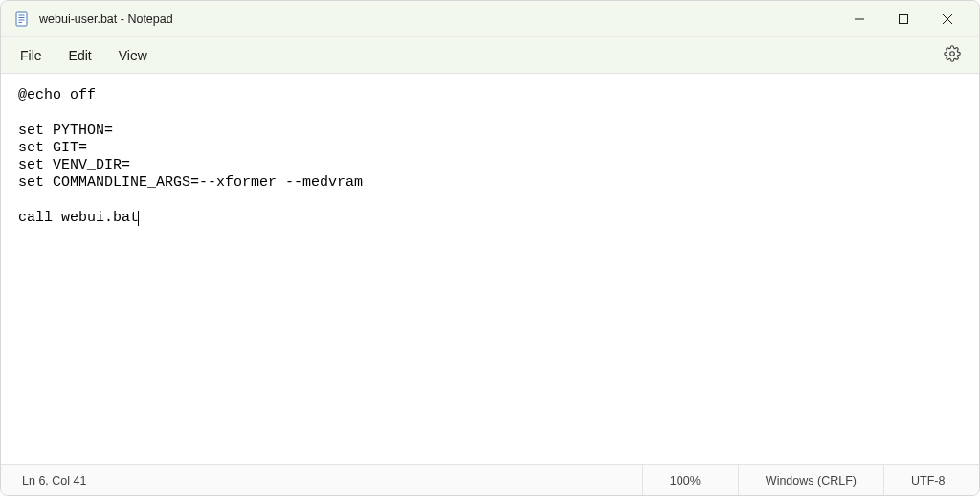 Image resolution: width=980 pixels, height=496 pixels. What do you see at coordinates (31, 56) in the screenshot?
I see `menu-file: File` at bounding box center [31, 56].